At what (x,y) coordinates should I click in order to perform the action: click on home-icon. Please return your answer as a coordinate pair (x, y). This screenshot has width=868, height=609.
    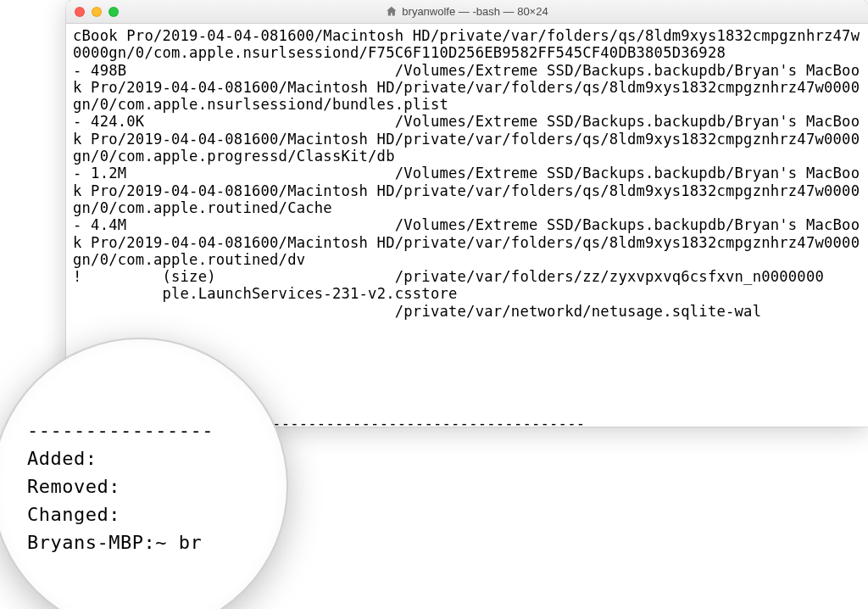
    Looking at the image, I should click on (392, 12).